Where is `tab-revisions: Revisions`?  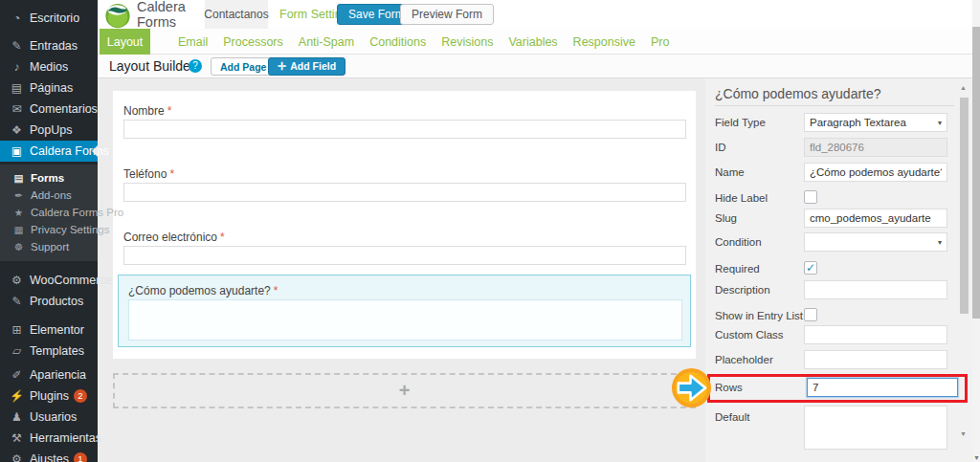
tab-revisions: Revisions is located at coordinates (467, 42).